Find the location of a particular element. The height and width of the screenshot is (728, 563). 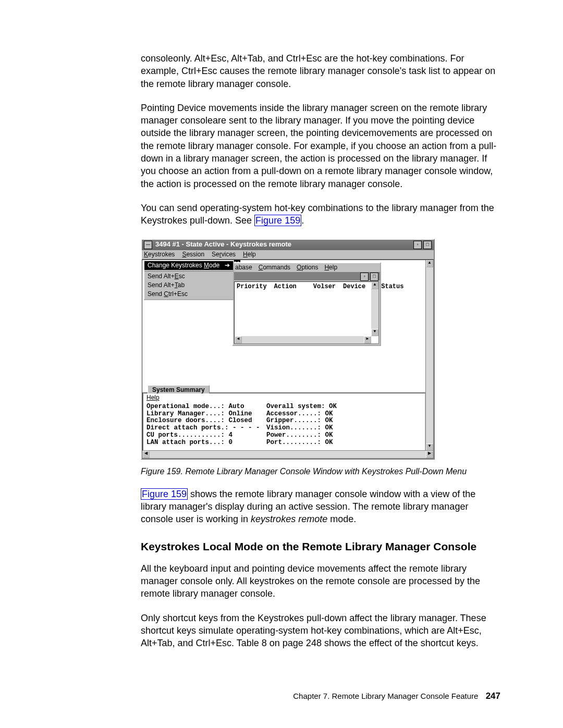

window-title: 3494 #1 - State Active - Keystrokes remo… is located at coordinates (223, 244).